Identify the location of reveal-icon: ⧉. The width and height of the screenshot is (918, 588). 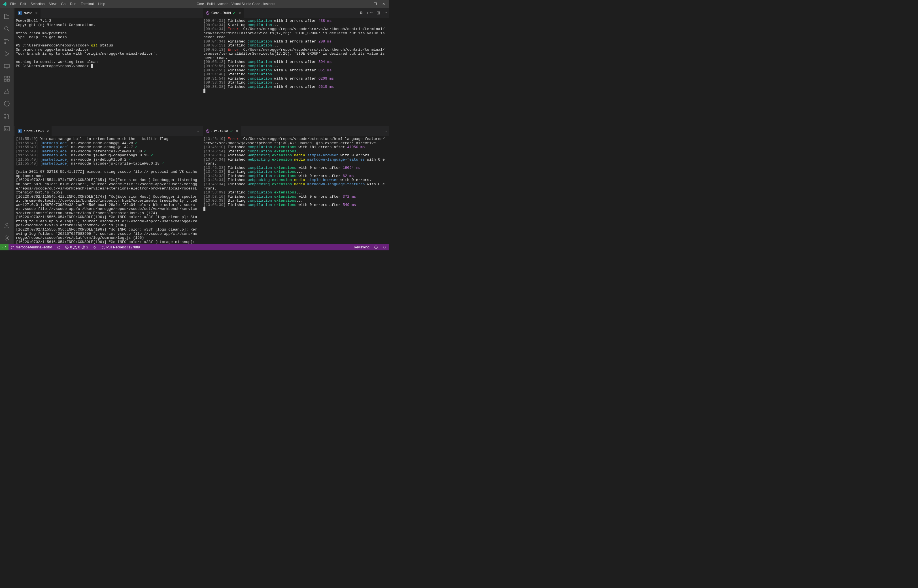
(361, 13).